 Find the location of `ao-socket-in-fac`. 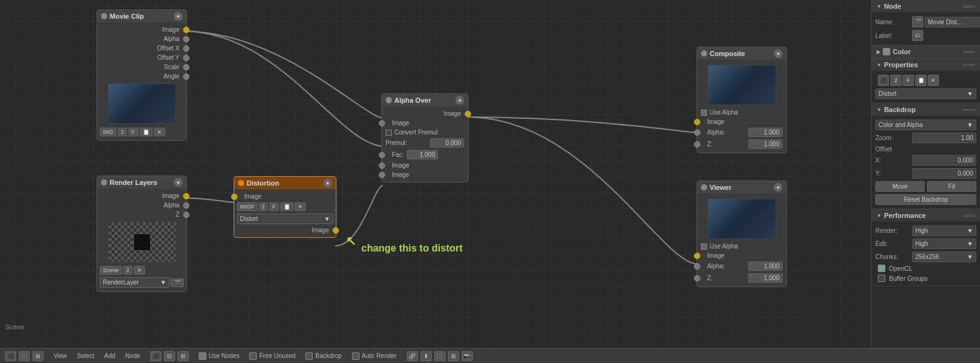

ao-socket-in-fac is located at coordinates (382, 155).